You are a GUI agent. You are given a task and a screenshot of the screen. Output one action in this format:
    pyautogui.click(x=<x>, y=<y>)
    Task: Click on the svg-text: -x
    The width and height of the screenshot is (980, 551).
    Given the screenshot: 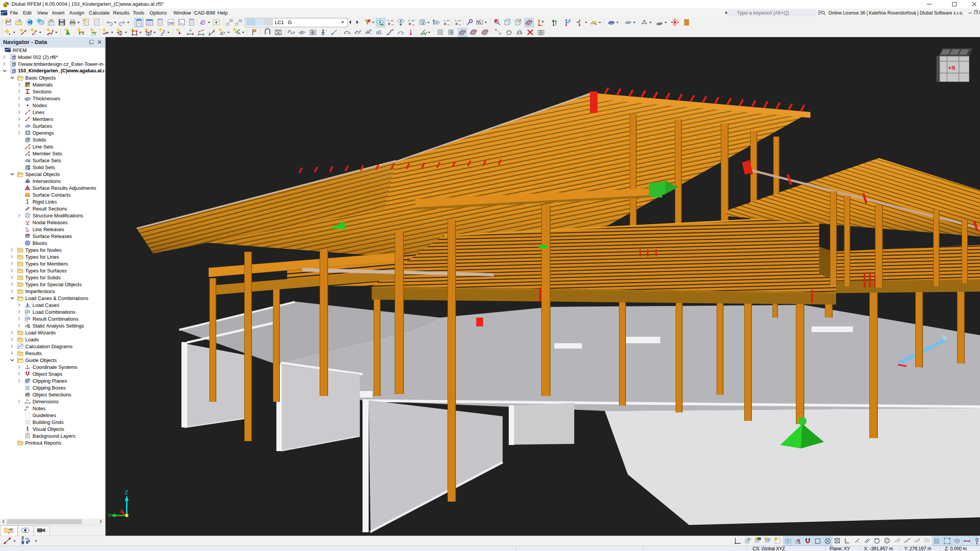 What is the action you would take?
    pyautogui.click(x=578, y=22)
    